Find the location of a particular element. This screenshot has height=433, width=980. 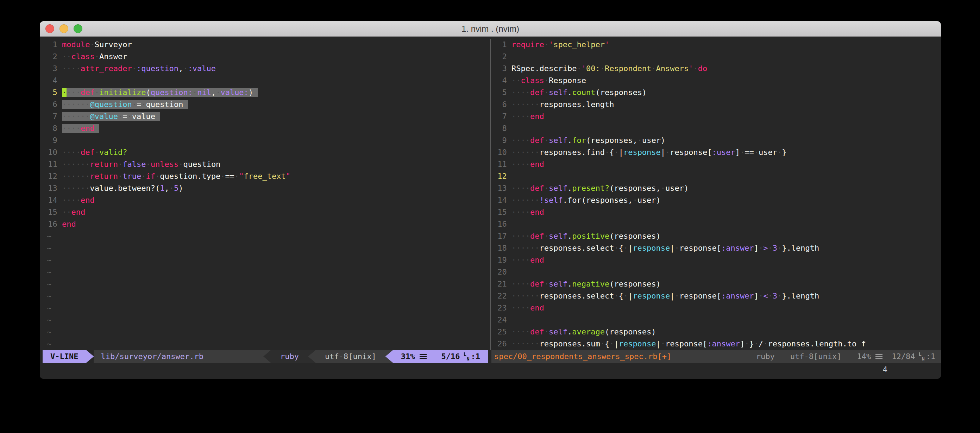

code-token: value.between?( is located at coordinates (125, 188).